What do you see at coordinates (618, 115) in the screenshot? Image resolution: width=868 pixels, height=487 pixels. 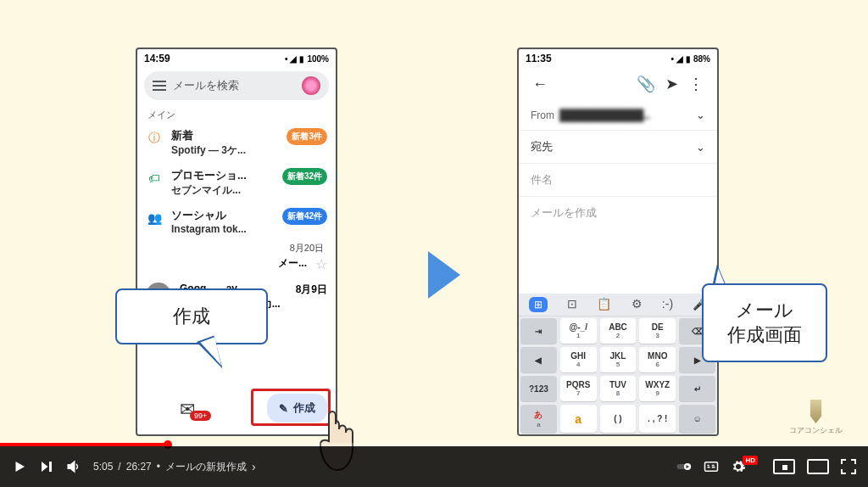 I see `from-field: From ████████████... ⌄` at bounding box center [618, 115].